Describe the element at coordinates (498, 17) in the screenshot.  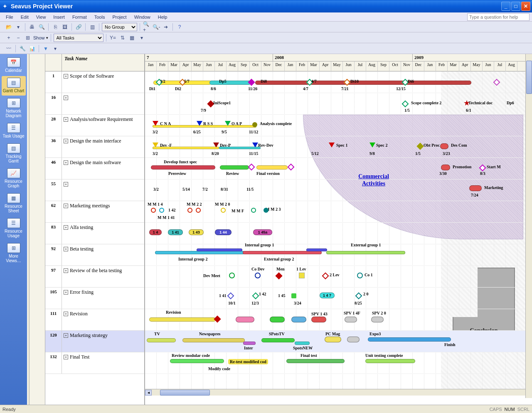
I see `help-search-input` at that location.